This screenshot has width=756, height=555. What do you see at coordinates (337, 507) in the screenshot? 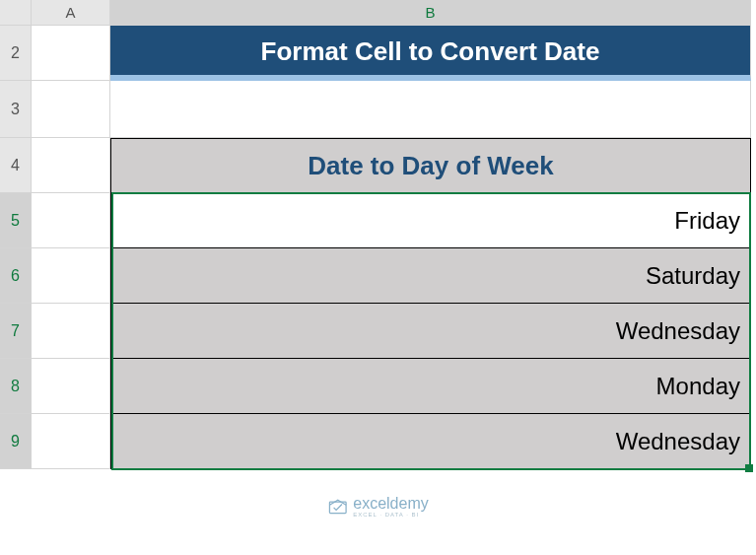
I see `watermark-icon` at bounding box center [337, 507].